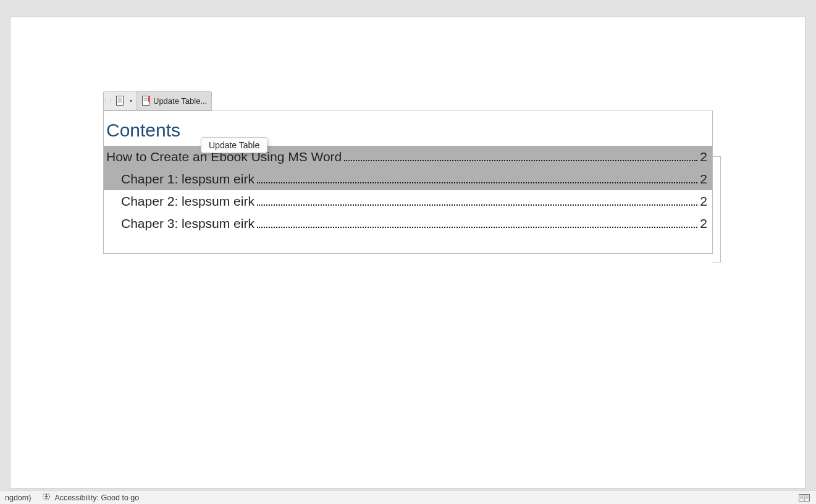 Image resolution: width=816 pixels, height=504 pixels. What do you see at coordinates (120, 101) in the screenshot?
I see `page-icon` at bounding box center [120, 101].